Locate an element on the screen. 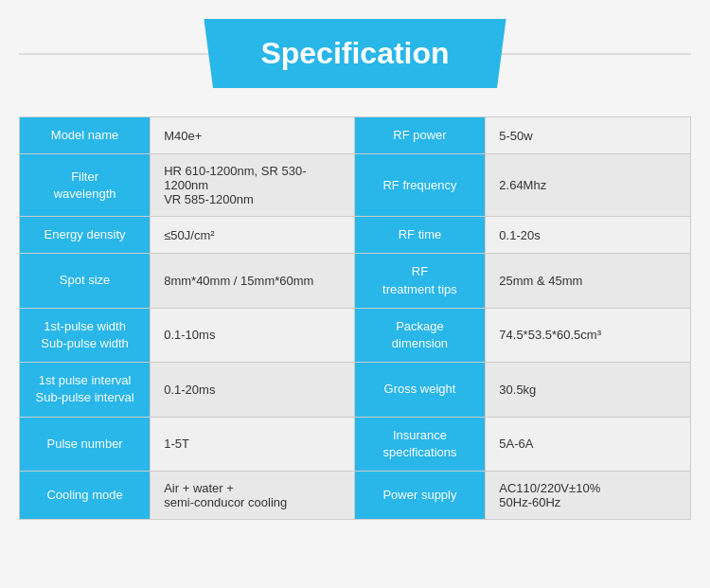 This screenshot has width=710, height=588. left-value-cell: 0.1-10ms is located at coordinates (252, 335).